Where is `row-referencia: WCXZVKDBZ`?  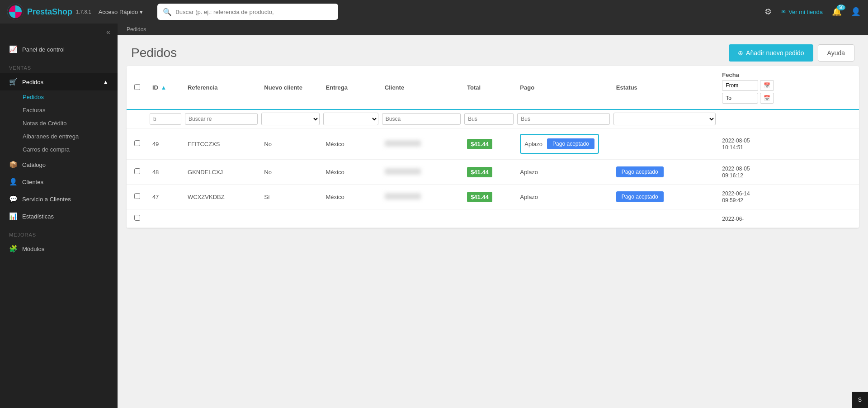 row-referencia: WCXZVKDBZ is located at coordinates (222, 197).